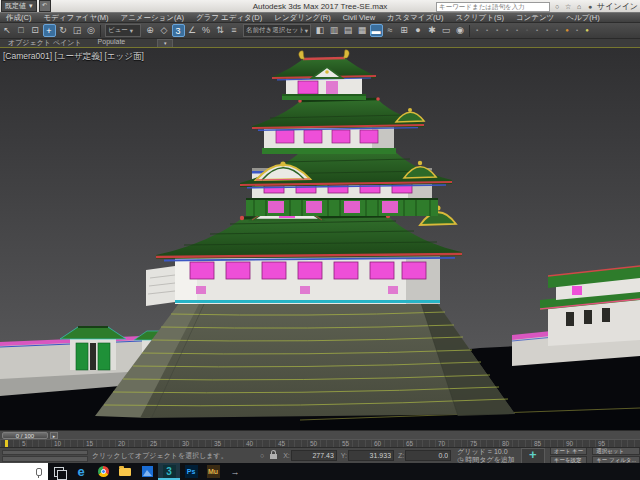 The width and height of the screenshot is (640, 480). I want to click on track-bar: 5101520253035404550556065707580859095, so click(320, 443).